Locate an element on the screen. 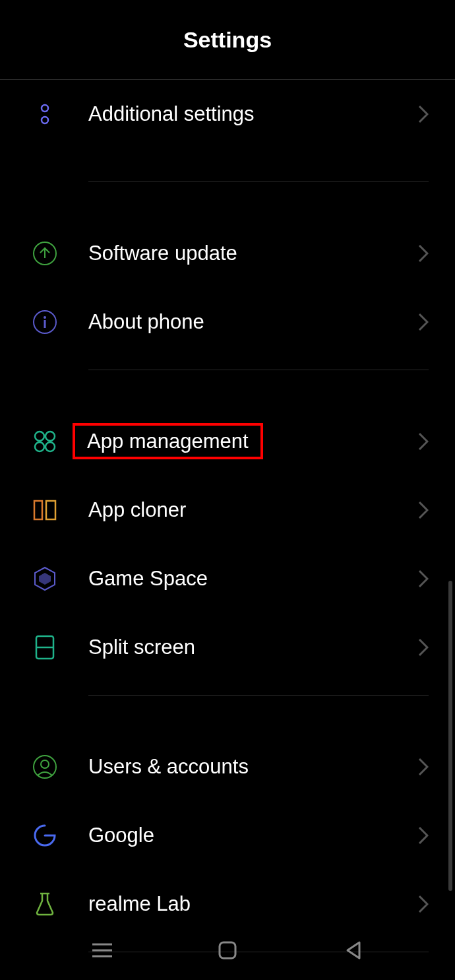  row-about-phone: About phone is located at coordinates (228, 322).